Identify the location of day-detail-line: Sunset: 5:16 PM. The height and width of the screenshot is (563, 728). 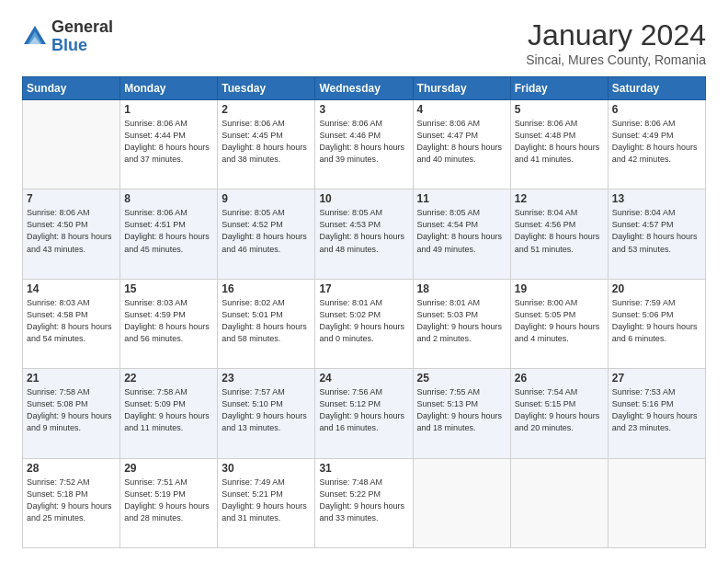
(643, 404).